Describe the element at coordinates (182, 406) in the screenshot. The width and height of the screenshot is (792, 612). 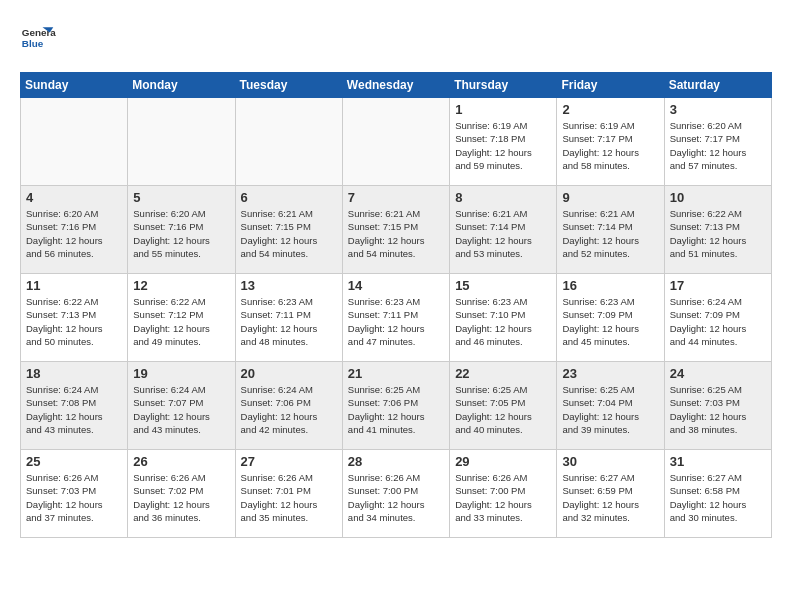
I see `calendar-cell: 19Sunrise: 6:24 AM Sunset: 7:07 PM Dayli…` at that location.